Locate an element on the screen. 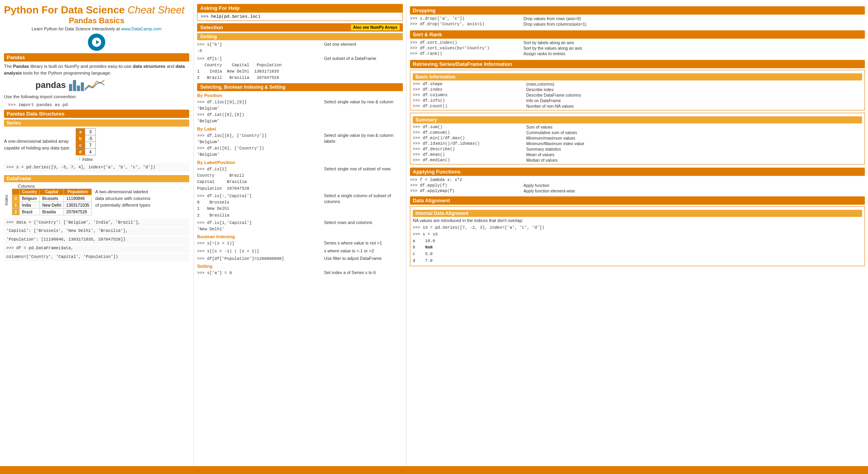 The height and width of the screenshot is (474, 868). df-header-capital: Capital is located at coordinates (52, 192).